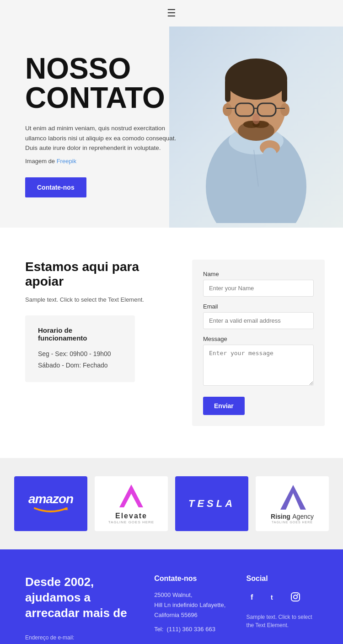 This screenshot has height=644, width=343. I want to click on hours-title: Horario de funcionamento, so click(80, 334).